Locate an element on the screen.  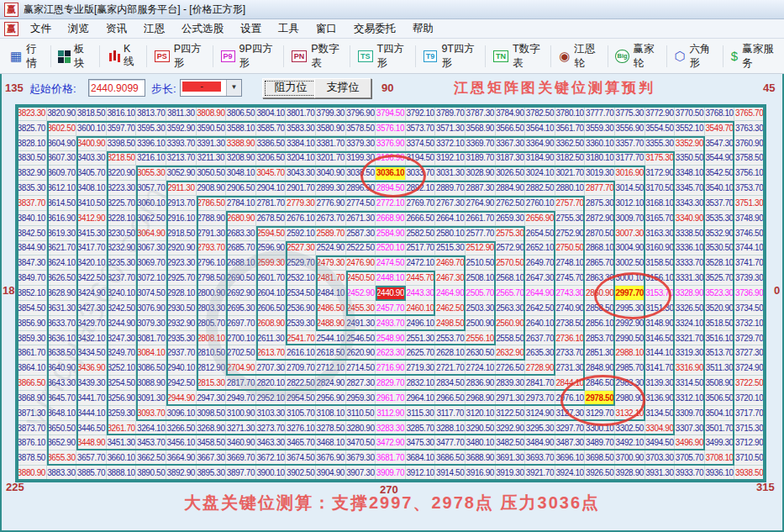
grid-cell: 3076.90 is located at coordinates (151, 308).